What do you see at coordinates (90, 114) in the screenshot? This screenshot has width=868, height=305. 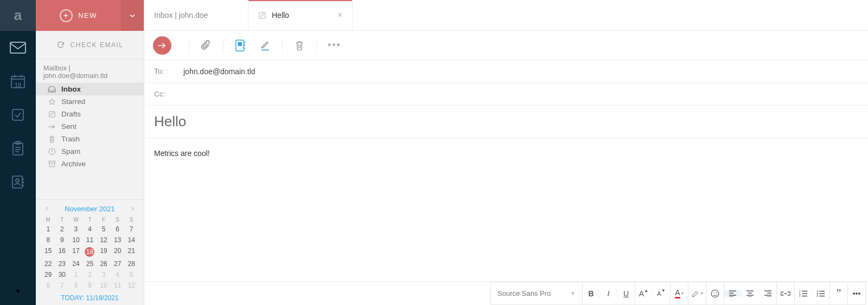 I see `folder-drafts: Drafts` at bounding box center [90, 114].